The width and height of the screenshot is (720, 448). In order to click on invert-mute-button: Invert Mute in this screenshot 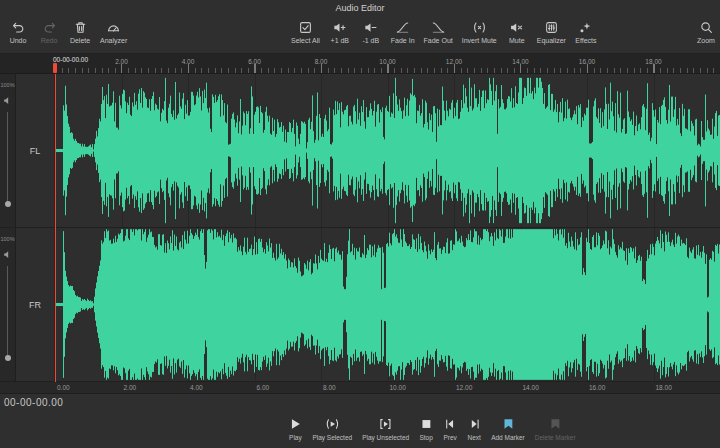, I will do `click(480, 32)`.